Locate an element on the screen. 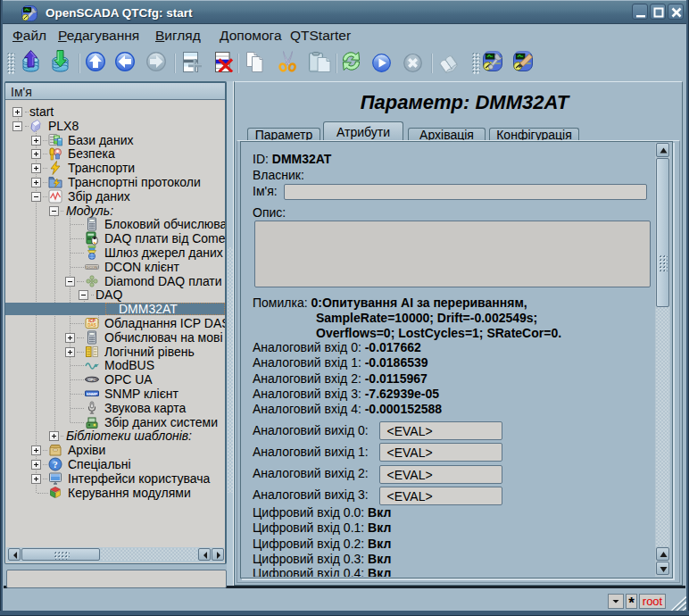 This screenshot has width=689, height=616. svg-text: DCON is located at coordinates (93, 268).